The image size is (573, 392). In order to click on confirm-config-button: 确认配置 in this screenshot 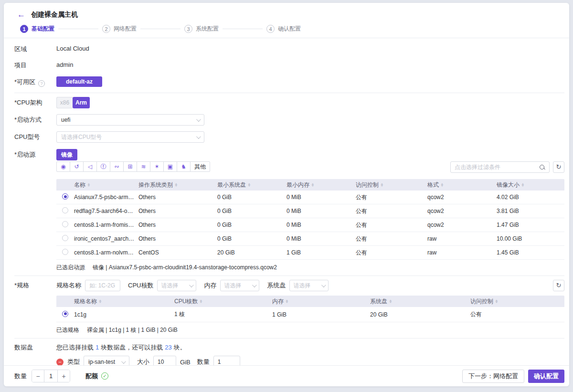, I will do `click(546, 376)`.